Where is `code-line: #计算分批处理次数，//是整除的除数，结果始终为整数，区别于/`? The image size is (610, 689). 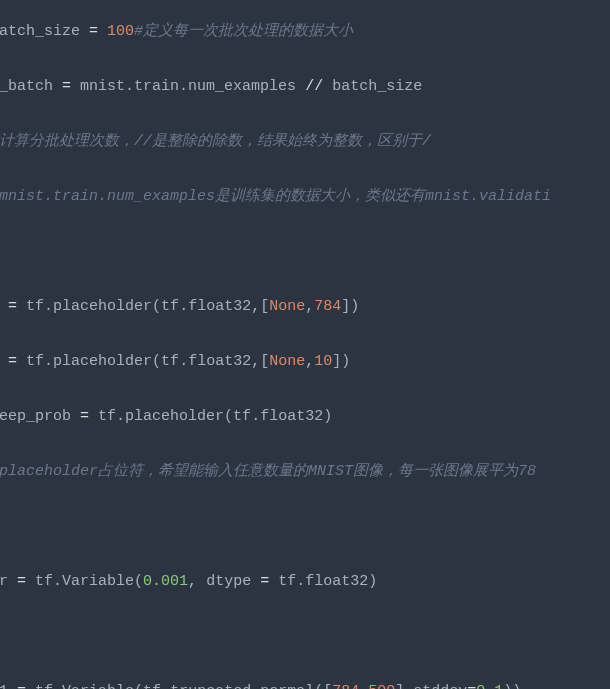
code-line: #计算分批处理次数，//是整除的除数，结果始终为整数，区别于/ is located at coordinates (305, 142).